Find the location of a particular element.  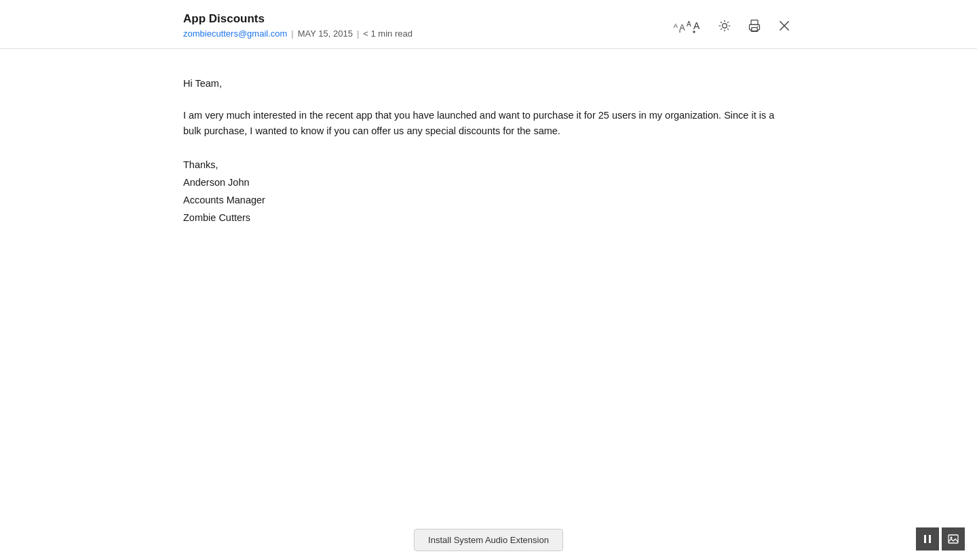

meta-separator2: | is located at coordinates (358, 34).